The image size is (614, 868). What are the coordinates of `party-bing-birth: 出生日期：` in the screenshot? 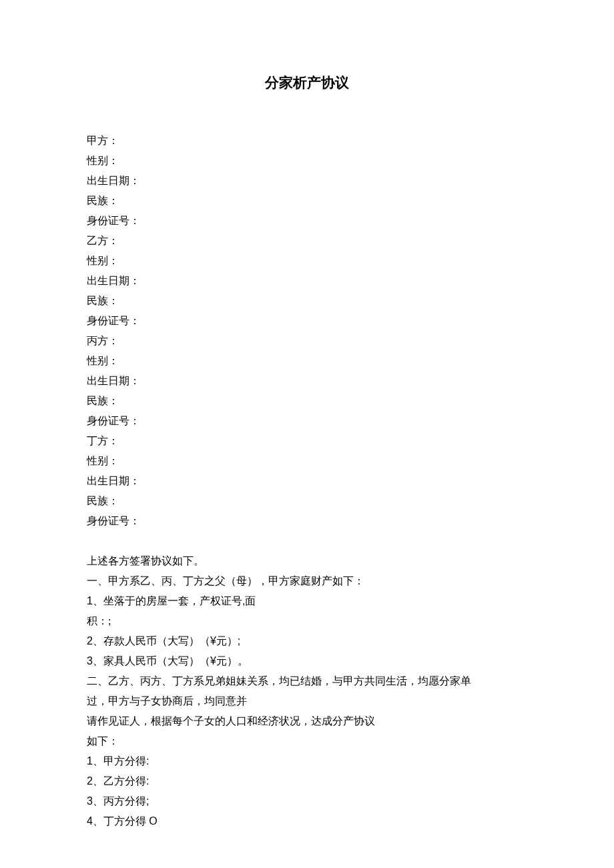 It's located at (307, 381).